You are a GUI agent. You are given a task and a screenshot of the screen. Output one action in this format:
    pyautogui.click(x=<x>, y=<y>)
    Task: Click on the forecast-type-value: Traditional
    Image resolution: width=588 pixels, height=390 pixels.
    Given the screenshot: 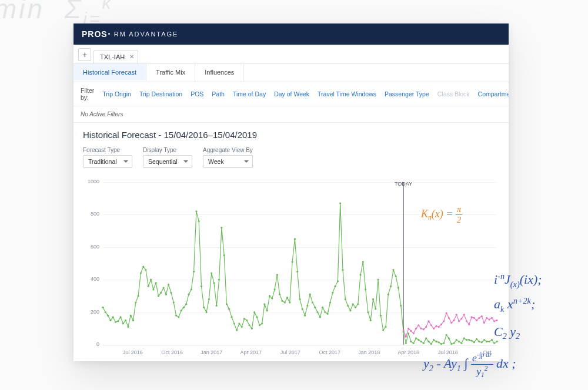 What is the action you would take?
    pyautogui.click(x=102, y=162)
    